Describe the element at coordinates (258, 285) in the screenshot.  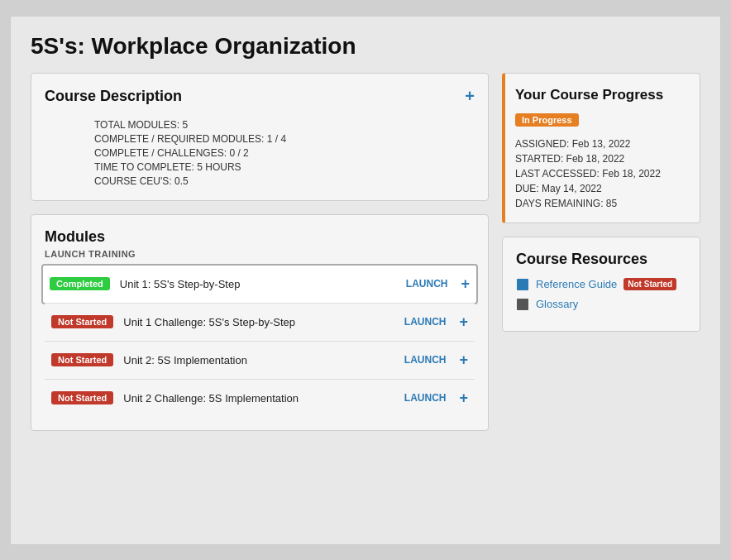
I see `module-name-1: Unit 1: 5S's Step-by-Step` at that location.